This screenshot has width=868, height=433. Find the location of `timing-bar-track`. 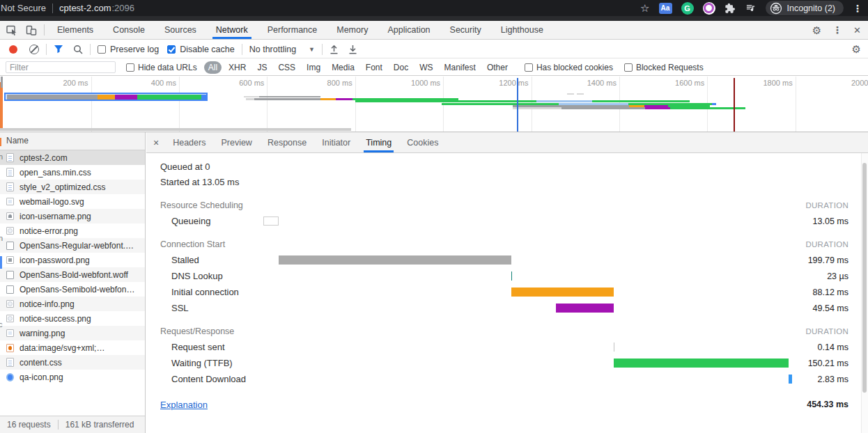

timing-bar-track is located at coordinates (528, 292).